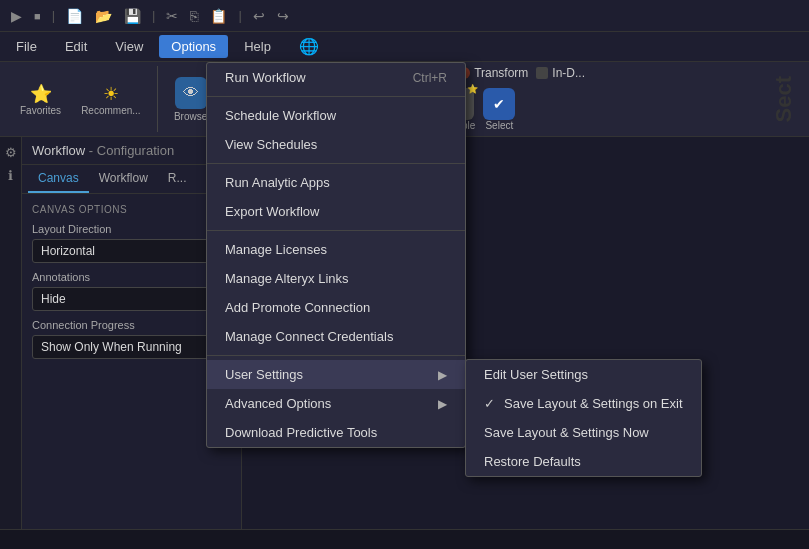  I want to click on menu-edit: Edit, so click(76, 46).